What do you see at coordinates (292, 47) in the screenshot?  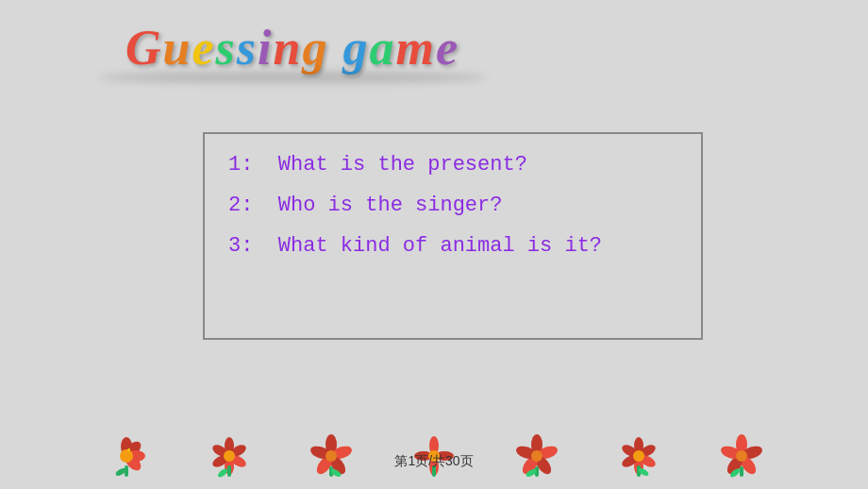 I see `title-text: Guessing game` at bounding box center [292, 47].